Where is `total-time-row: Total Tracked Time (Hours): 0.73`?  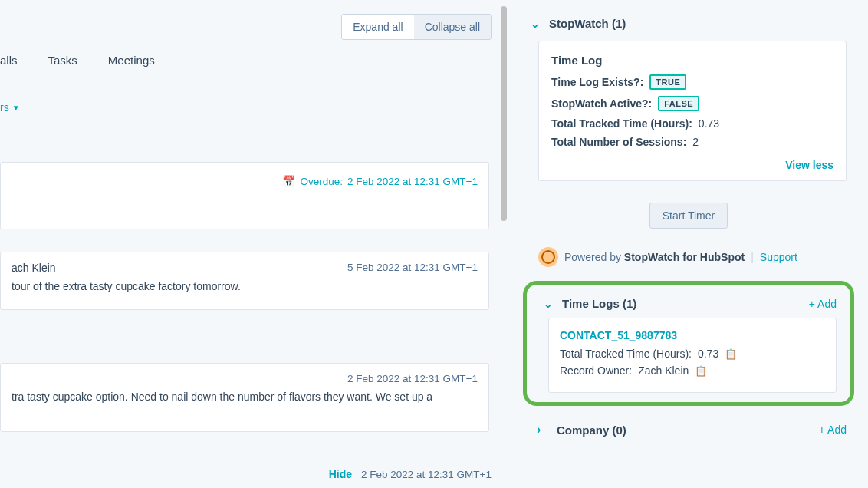 total-time-row: Total Tracked Time (Hours): 0.73 is located at coordinates (692, 124).